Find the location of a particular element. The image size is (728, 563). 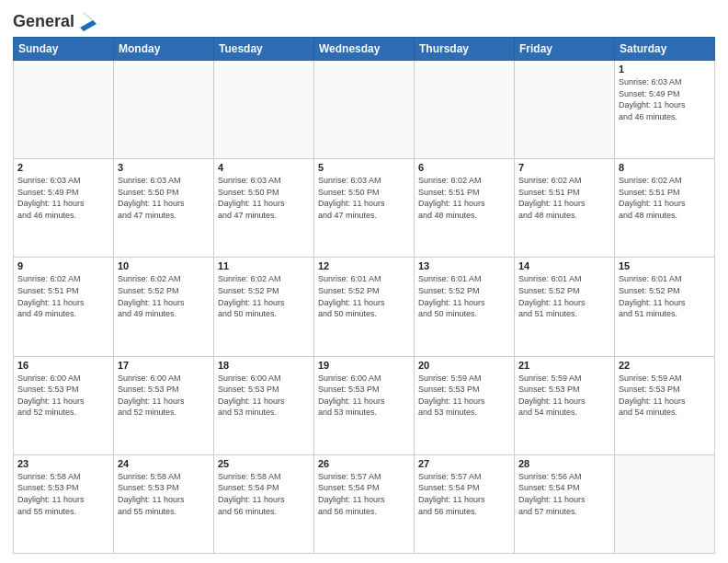

header: General is located at coordinates (364, 20).